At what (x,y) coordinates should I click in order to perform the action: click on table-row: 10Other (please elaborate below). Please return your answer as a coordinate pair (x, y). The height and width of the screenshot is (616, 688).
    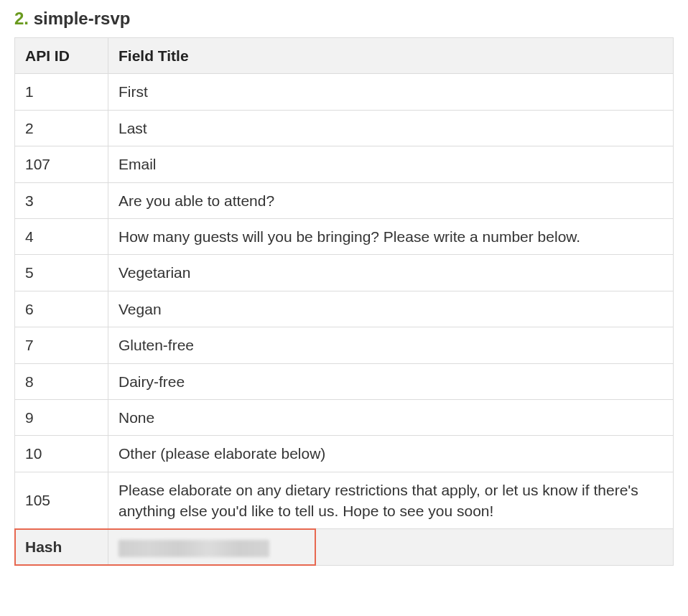
    Looking at the image, I should click on (345, 454).